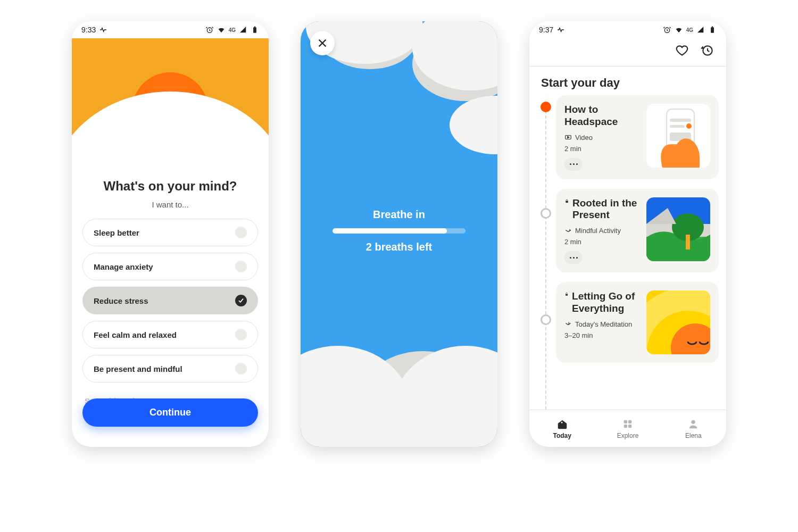  I want to click on option-manage-anxiety: Manage anxiety, so click(170, 267).